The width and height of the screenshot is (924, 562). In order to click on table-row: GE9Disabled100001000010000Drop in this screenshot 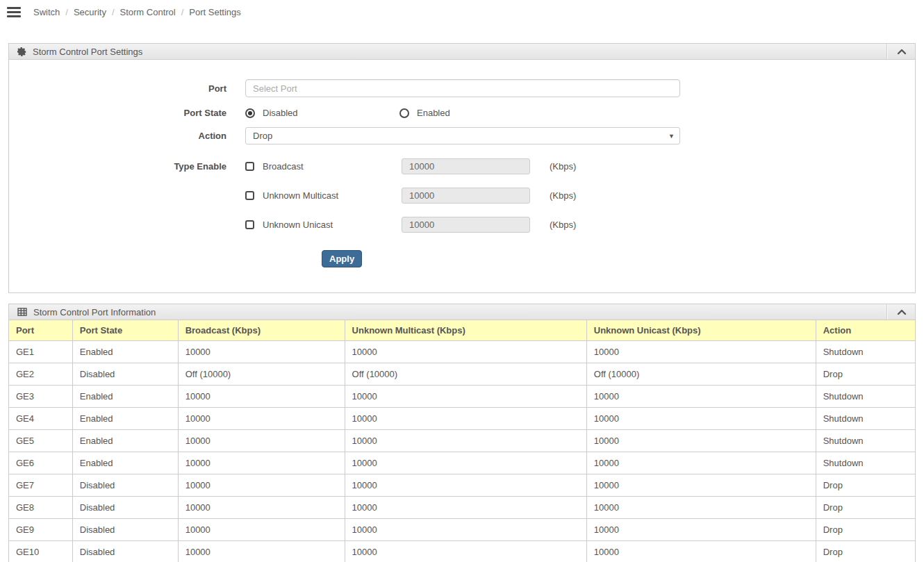, I will do `click(462, 529)`.